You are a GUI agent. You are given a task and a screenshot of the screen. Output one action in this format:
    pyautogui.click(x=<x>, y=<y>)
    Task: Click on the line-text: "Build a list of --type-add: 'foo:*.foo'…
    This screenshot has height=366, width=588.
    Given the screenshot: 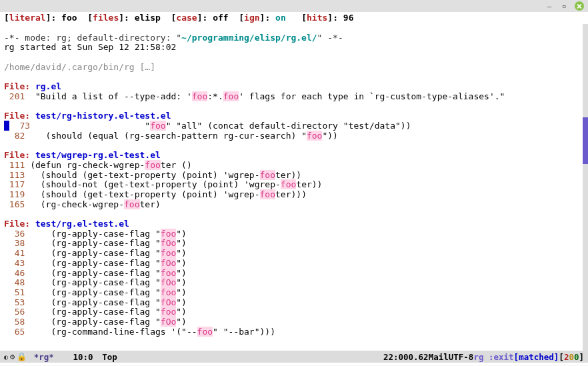 What is the action you would take?
    pyautogui.click(x=265, y=96)
    